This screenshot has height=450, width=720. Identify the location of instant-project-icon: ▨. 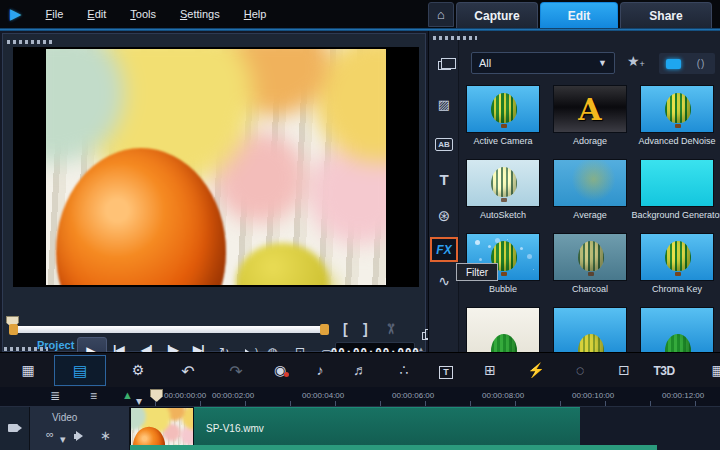
(444, 104).